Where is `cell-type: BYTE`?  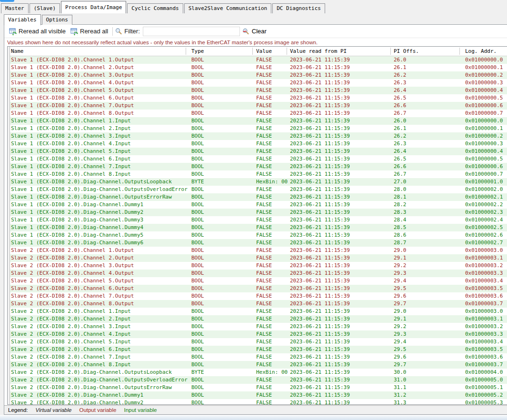
cell-type: BYTE is located at coordinates (198, 372).